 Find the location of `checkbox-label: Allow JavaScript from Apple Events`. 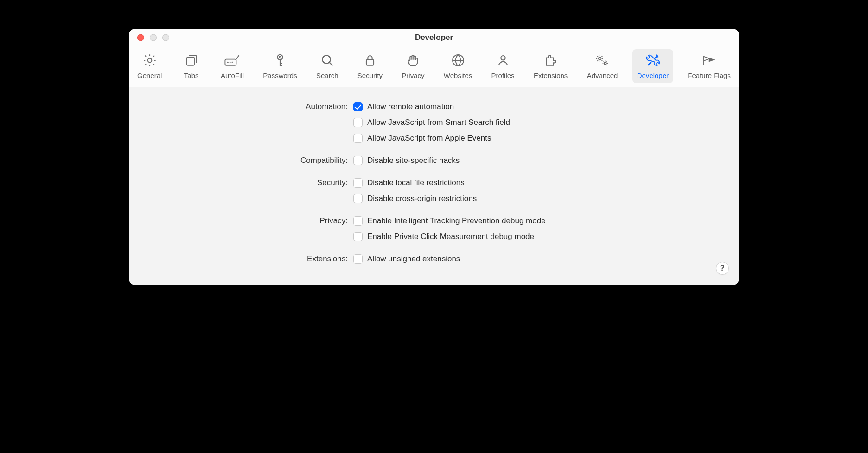

checkbox-label: Allow JavaScript from Apple Events is located at coordinates (429, 138).